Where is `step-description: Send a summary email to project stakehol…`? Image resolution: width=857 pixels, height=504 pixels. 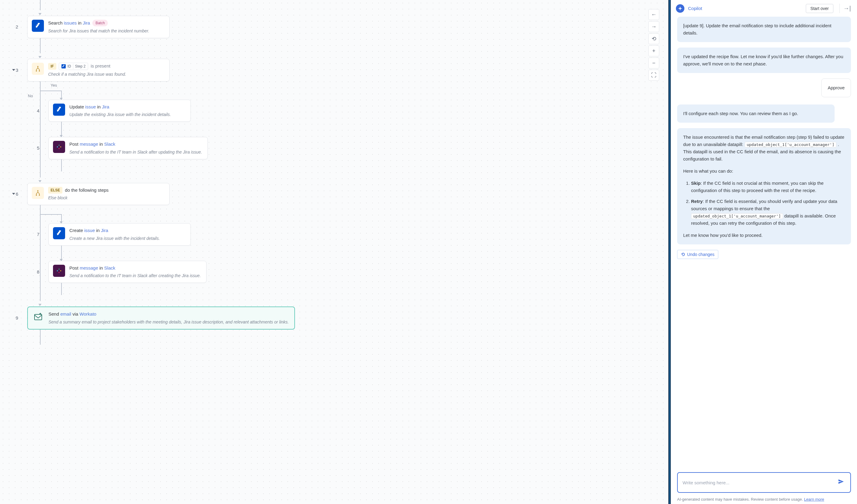
step-description: Send a summary email to project stakehol… is located at coordinates (169, 322).